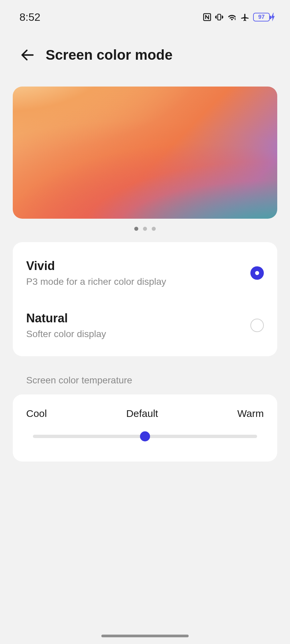  What do you see at coordinates (37, 414) in the screenshot?
I see `temperature-label-cool: Cool` at bounding box center [37, 414].